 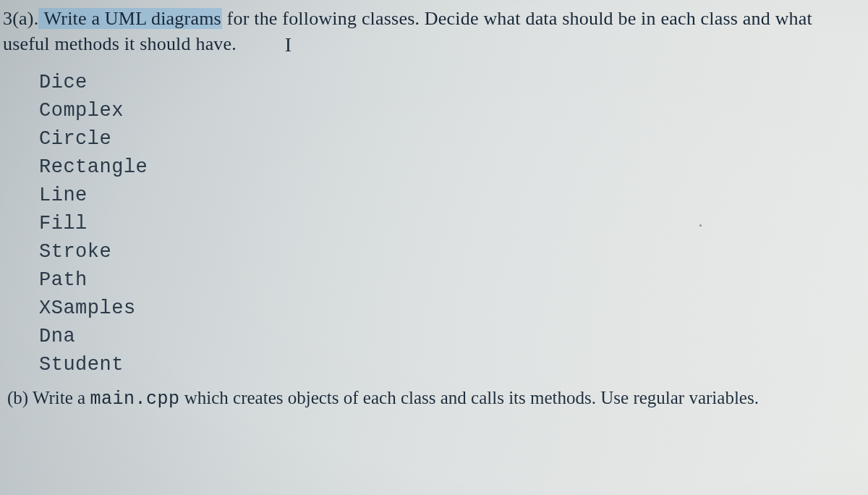 I want to click on code-filename: main.cpp, so click(x=135, y=399).